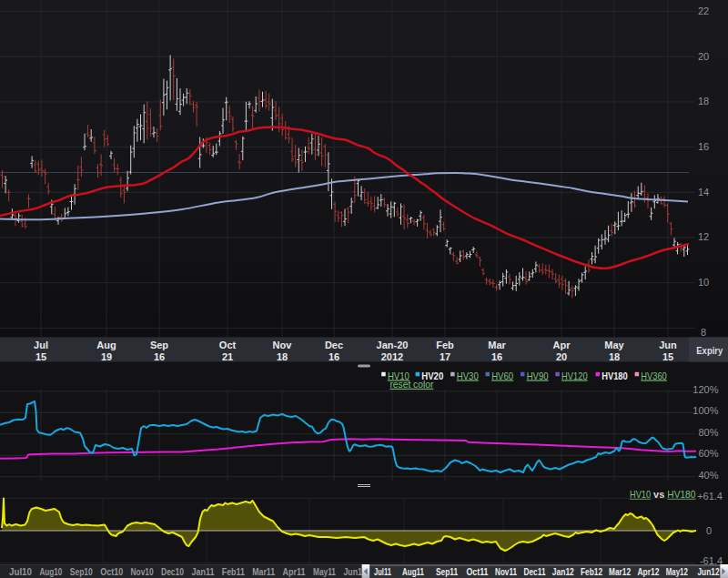 This screenshot has height=578, width=728. Describe the element at coordinates (393, 345) in the screenshot. I see `svg-text: Jan-20` at that location.